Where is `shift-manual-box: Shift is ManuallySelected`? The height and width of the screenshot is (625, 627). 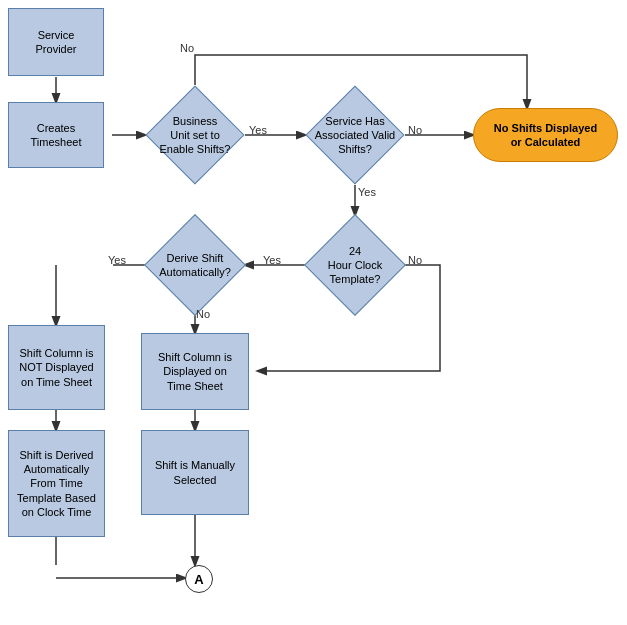 shift-manual-box: Shift is ManuallySelected is located at coordinates (195, 472).